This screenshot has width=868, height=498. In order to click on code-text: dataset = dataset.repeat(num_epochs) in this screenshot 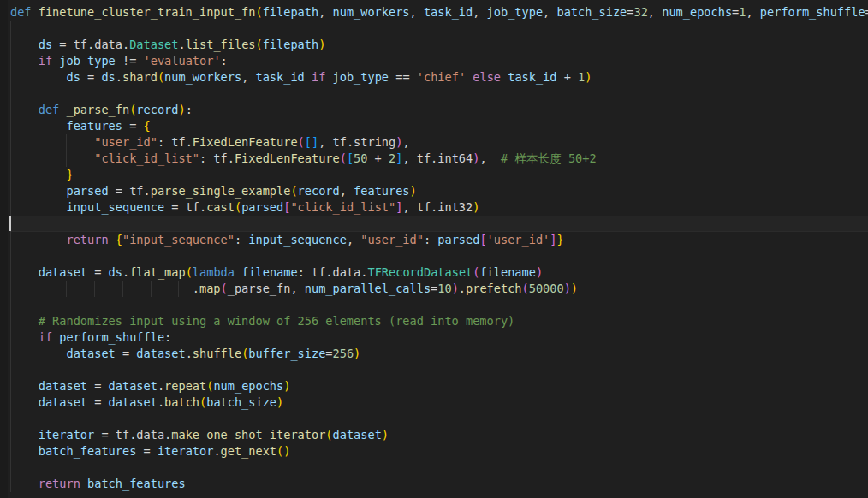, I will do `click(151, 386)`.